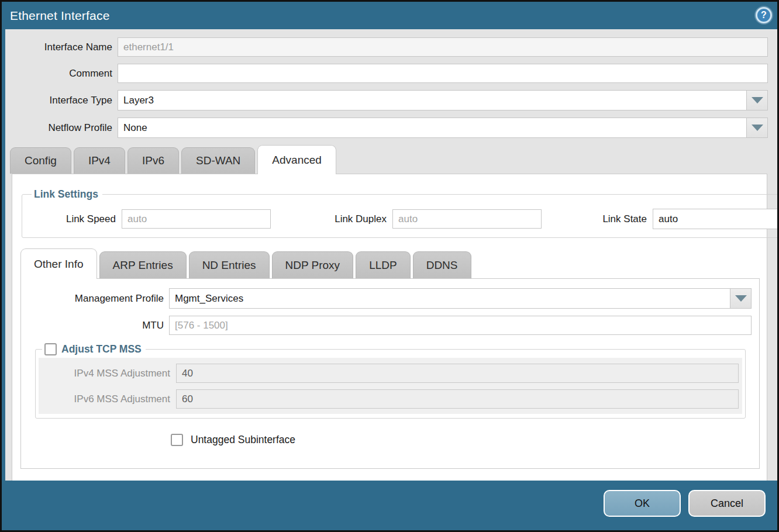 This screenshot has width=779, height=532. Describe the element at coordinates (450, 298) in the screenshot. I see `management-profile-value: Mgmt_Services` at that location.